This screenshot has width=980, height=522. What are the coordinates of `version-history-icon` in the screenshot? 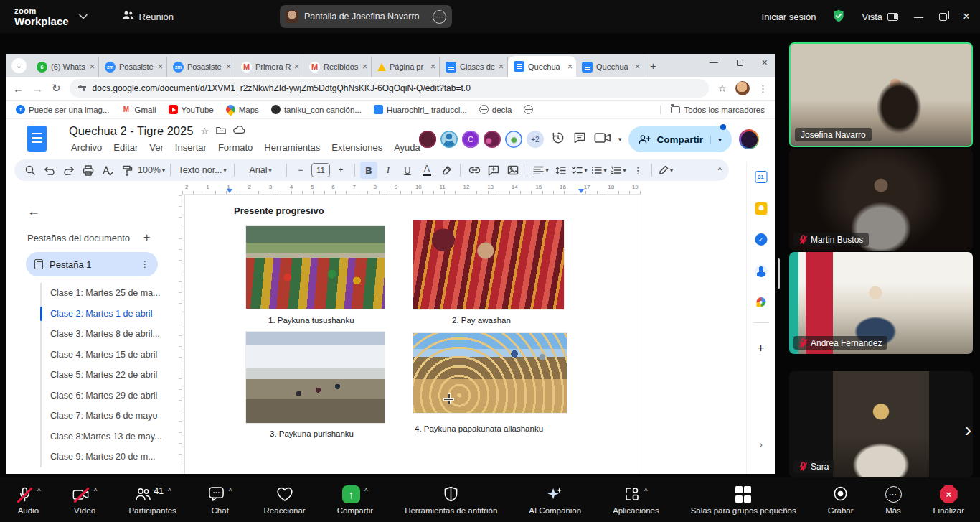 It's located at (558, 139).